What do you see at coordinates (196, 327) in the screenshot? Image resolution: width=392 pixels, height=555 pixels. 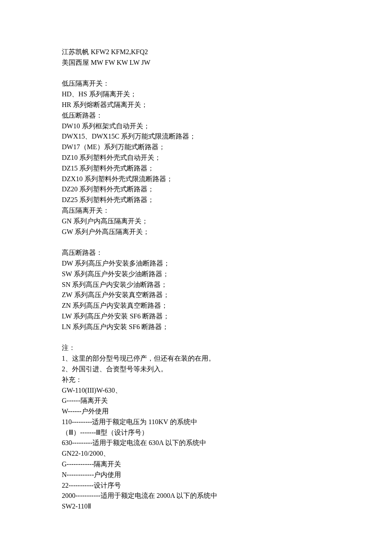 I see `text-line: LN 系列高压户内安装 SF6 断路器；` at bounding box center [196, 327].